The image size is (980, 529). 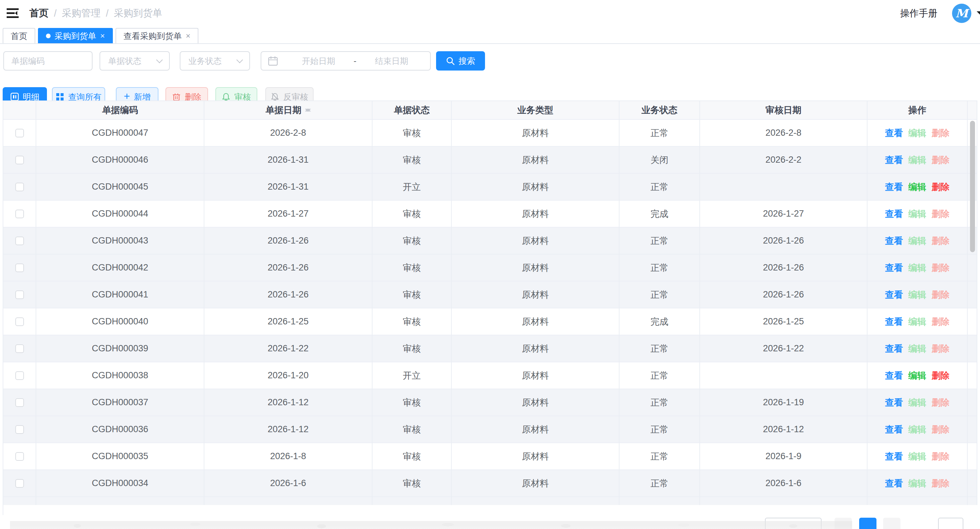 I want to click on col-doc-date: 单据日期, so click(x=288, y=110).